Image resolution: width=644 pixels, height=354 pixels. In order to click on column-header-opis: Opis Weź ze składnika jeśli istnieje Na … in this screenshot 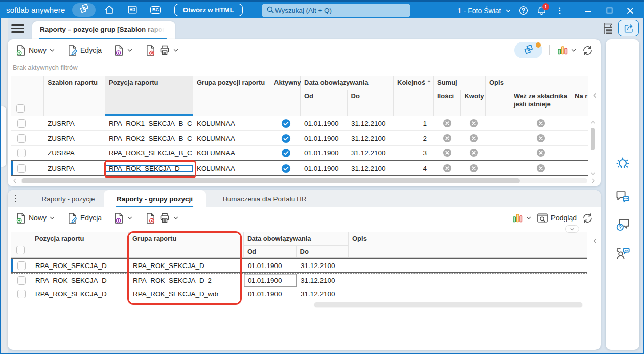, I will do `click(537, 96)`.